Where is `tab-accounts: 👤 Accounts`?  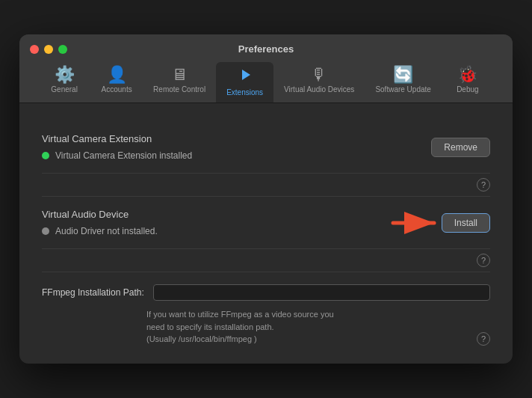 tab-accounts: 👤 Accounts is located at coordinates (117, 82).